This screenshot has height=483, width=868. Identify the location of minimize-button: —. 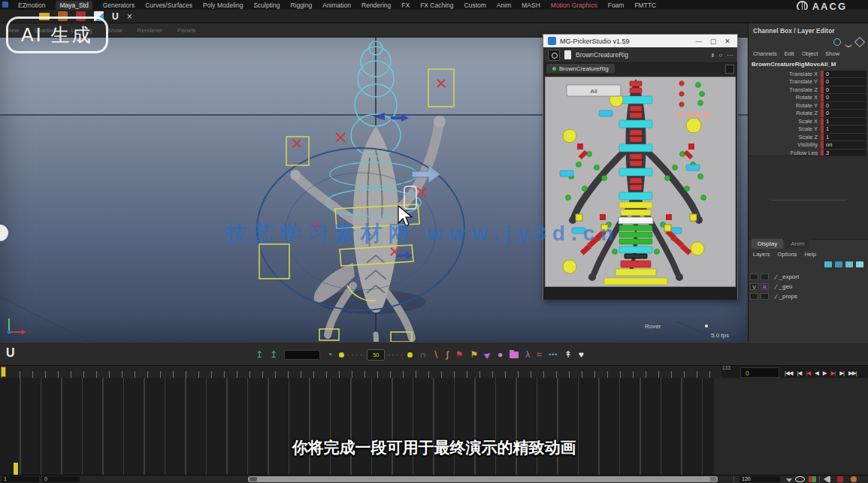
(699, 41).